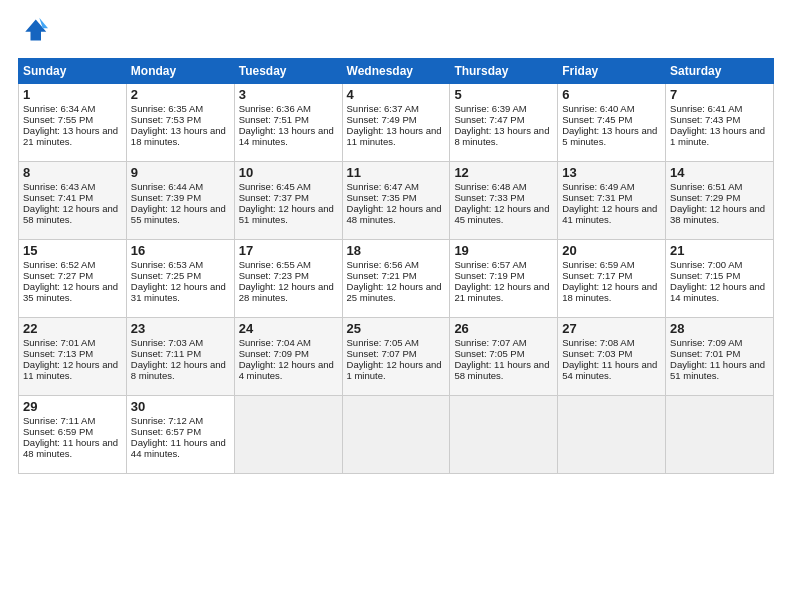 This screenshot has width=792, height=612. I want to click on daylight: Daylight: 12 hours and 55 minutes., so click(178, 214).